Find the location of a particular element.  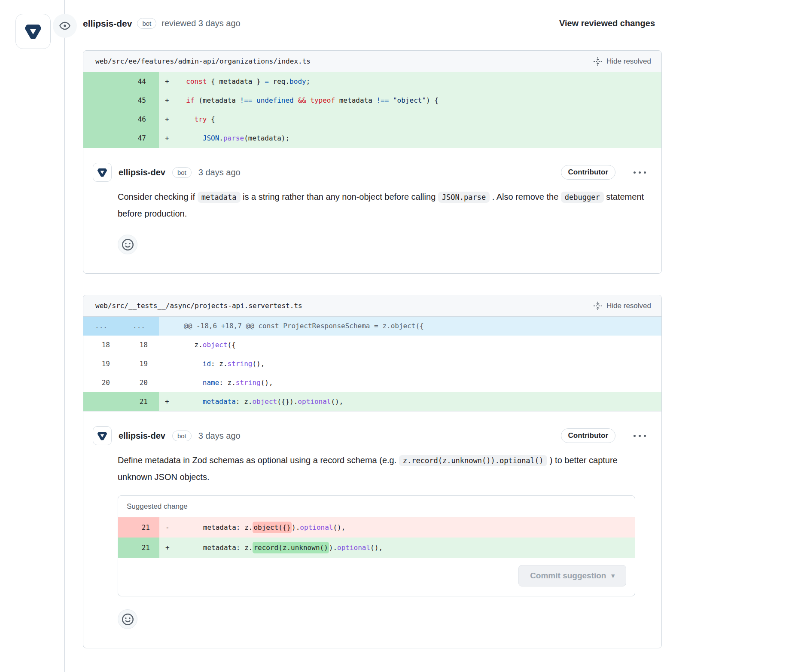

file-header: web/src/ee/features/admin-api/organizati… is located at coordinates (372, 61).